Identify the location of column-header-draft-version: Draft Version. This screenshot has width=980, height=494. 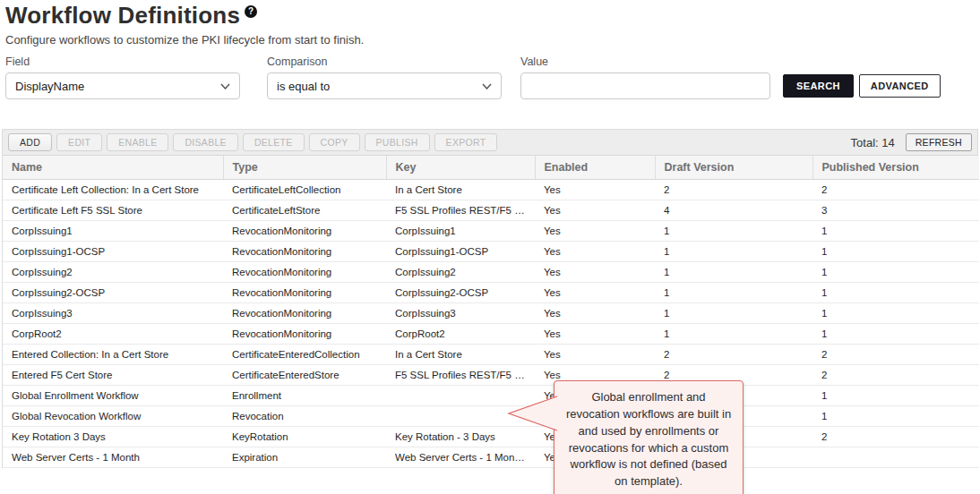
(734, 168).